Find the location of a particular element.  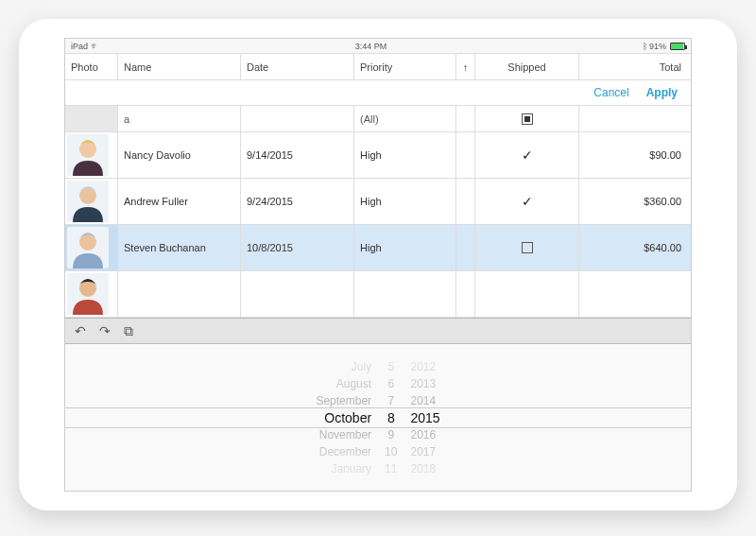

filter-sort-cell is located at coordinates (466, 119).